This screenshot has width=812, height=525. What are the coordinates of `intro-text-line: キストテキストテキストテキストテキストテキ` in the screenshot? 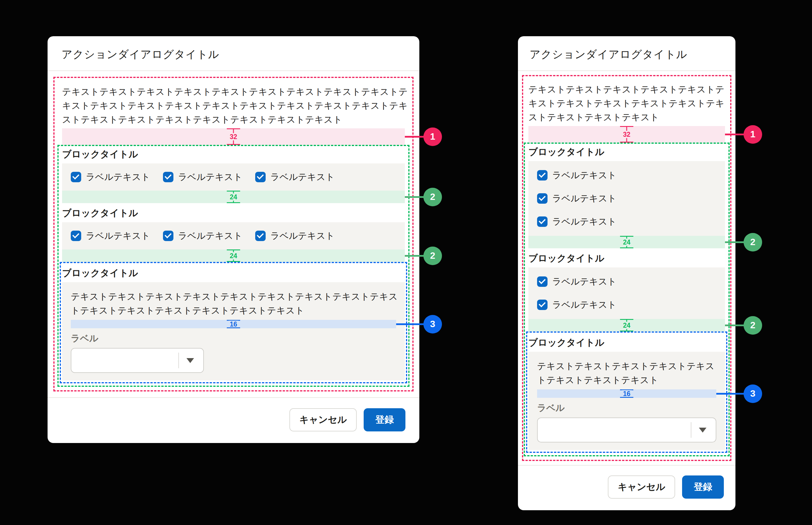 It's located at (627, 104).